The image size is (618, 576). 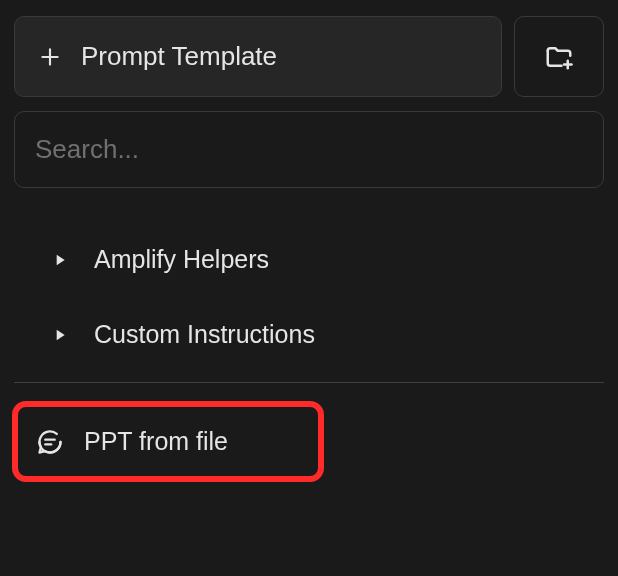 I want to click on search-input, so click(x=309, y=150).